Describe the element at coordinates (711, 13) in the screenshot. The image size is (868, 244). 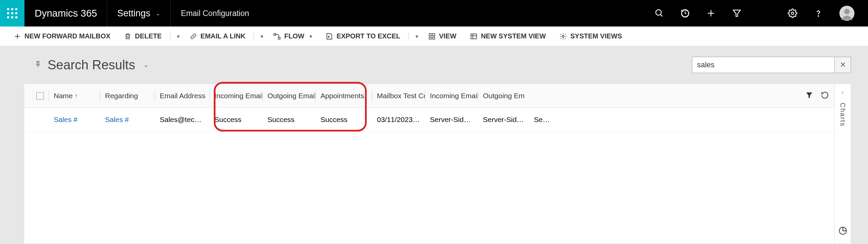
I see `new-icon` at that location.